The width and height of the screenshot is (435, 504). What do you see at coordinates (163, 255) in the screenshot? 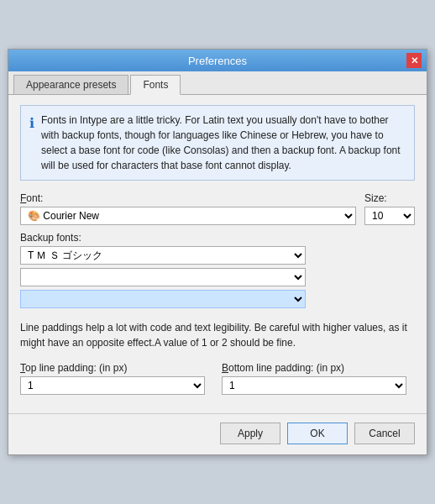
I see `backup-font-1: T Ｍ Ｓ ゴシック` at bounding box center [163, 255].